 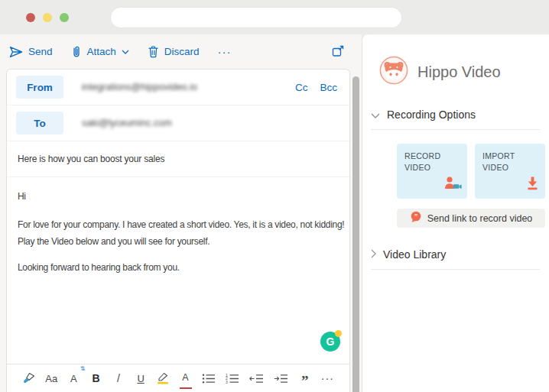 I want to click on send-icon, so click(x=16, y=52).